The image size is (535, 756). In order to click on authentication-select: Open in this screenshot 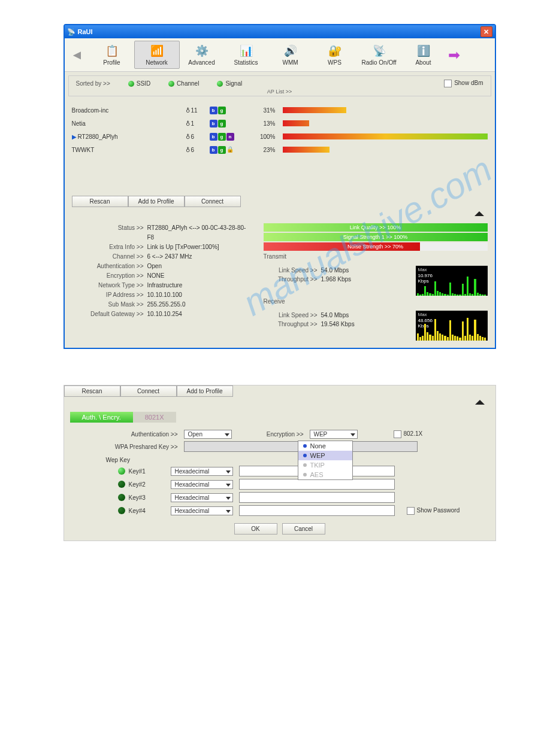, I will do `click(208, 435)`.